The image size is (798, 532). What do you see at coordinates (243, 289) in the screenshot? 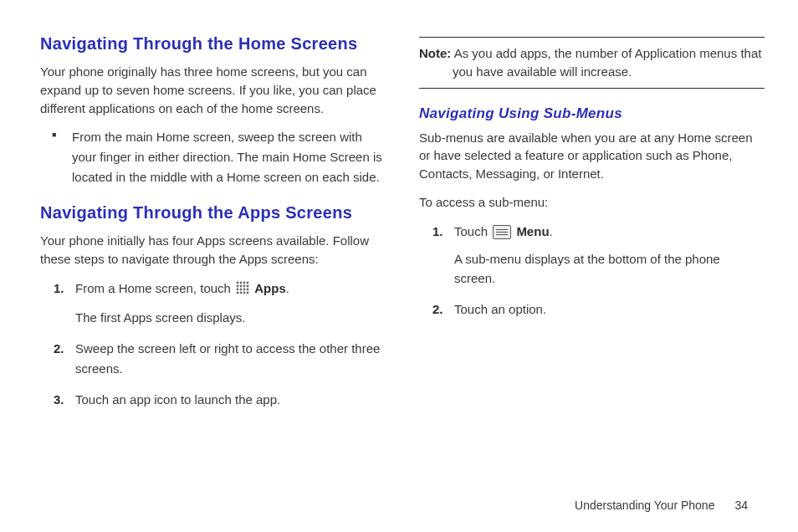
I see `apps-grid-icon` at bounding box center [243, 289].